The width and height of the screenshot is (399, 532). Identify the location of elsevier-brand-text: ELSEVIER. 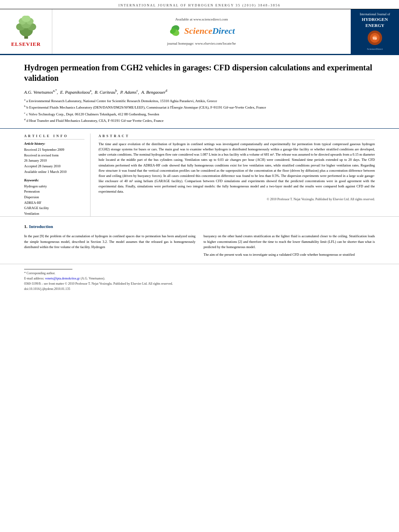
(26, 44).